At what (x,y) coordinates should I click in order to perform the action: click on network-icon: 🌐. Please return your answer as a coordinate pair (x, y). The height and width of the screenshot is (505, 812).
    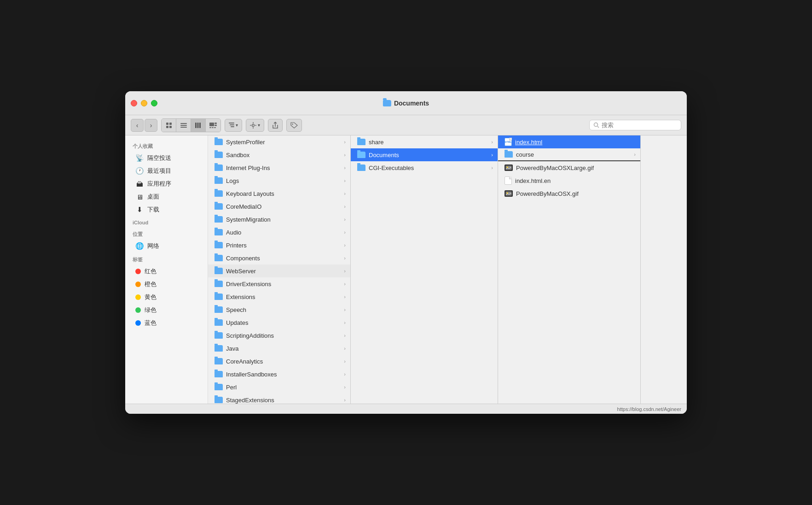
    Looking at the image, I should click on (139, 246).